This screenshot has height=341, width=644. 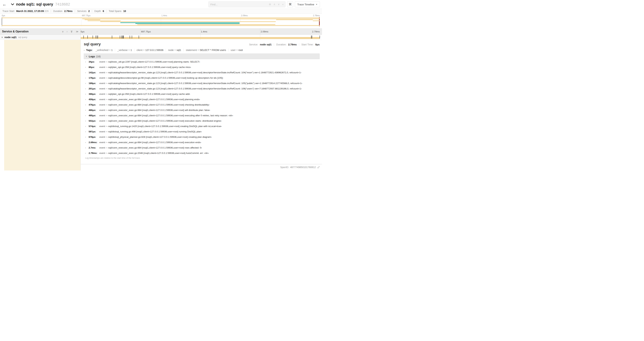 What do you see at coordinates (94, 137) in the screenshot?
I see `log-timestamp: 678μs:` at bounding box center [94, 137].